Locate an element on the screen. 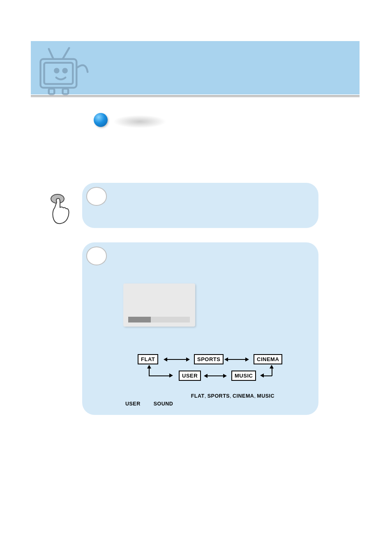 The height and width of the screenshot is (555, 392). arrow-right-icon is located at coordinates (171, 375).